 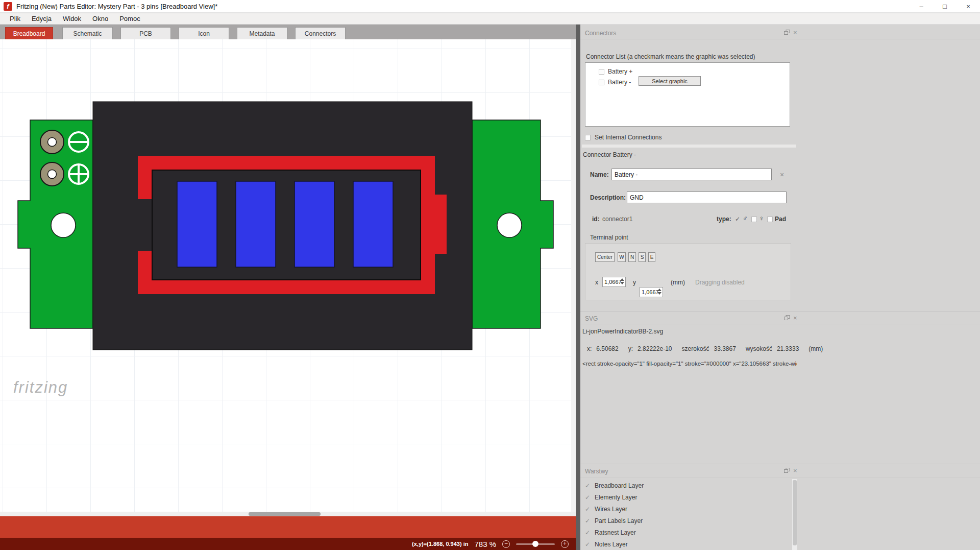 I want to click on menu-plik: Plik, so click(x=15, y=18).